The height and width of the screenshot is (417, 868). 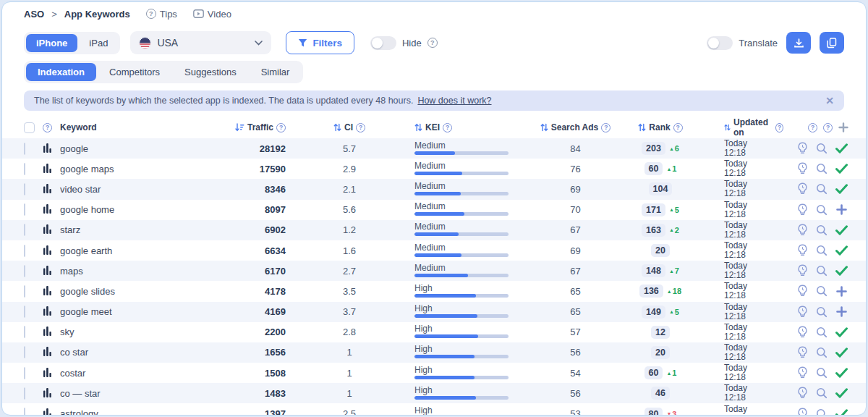 I want to click on col-rank-header: Rank ?, so click(x=660, y=127).